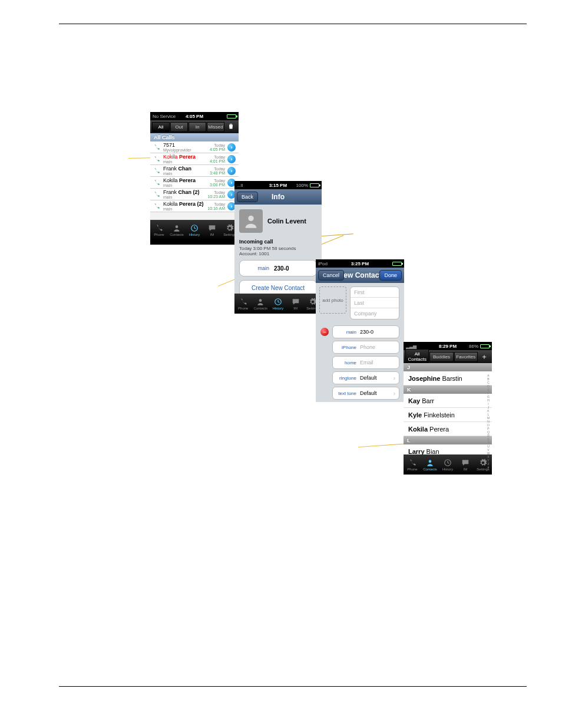 This screenshot has width=562, height=728. Describe the element at coordinates (433, 452) in the screenshot. I see `contact-last: Bian` at that location.